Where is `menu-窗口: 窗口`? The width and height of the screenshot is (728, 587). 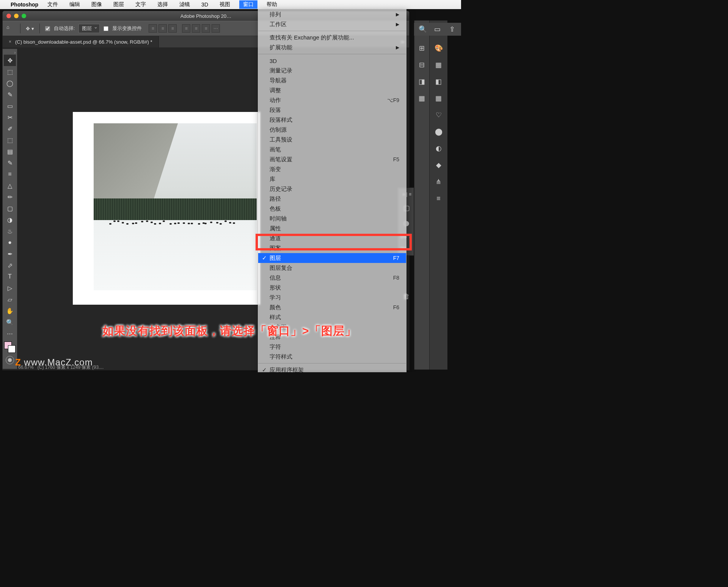
menu-窗口: 窗口 is located at coordinates (248, 5).